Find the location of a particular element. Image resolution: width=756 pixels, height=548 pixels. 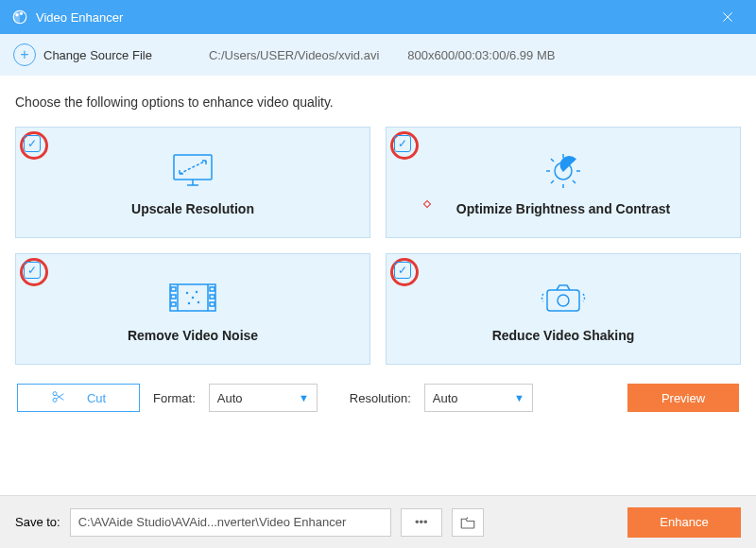

checkbox-noise: ✓ is located at coordinates (32, 270).